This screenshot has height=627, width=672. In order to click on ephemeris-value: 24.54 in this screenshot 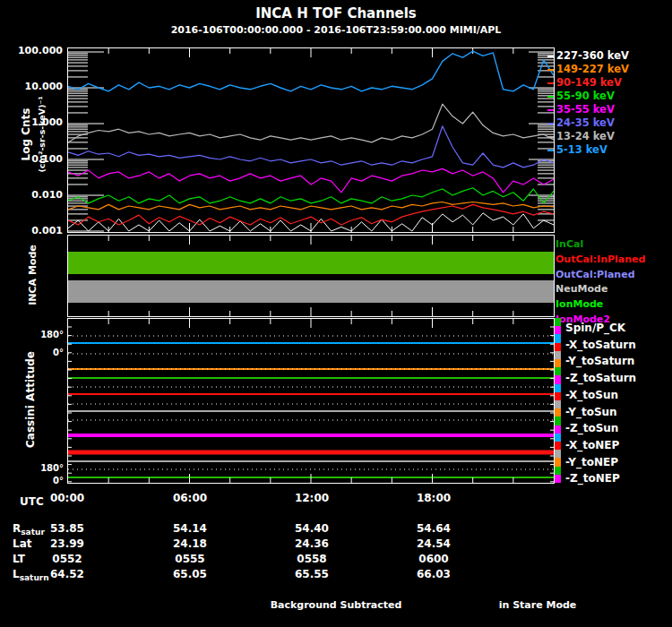, I will do `click(434, 544)`.